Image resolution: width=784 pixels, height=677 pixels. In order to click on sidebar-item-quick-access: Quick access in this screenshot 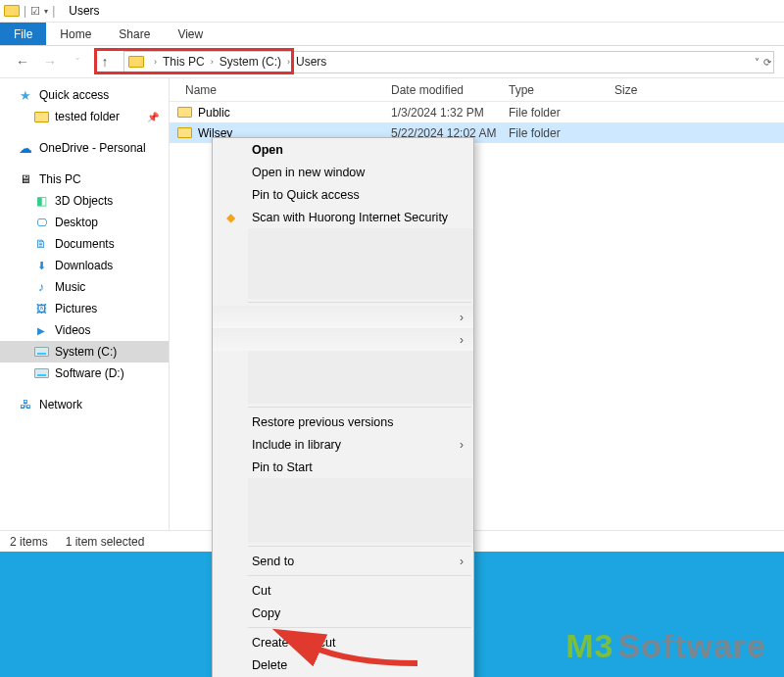, I will do `click(84, 95)`.